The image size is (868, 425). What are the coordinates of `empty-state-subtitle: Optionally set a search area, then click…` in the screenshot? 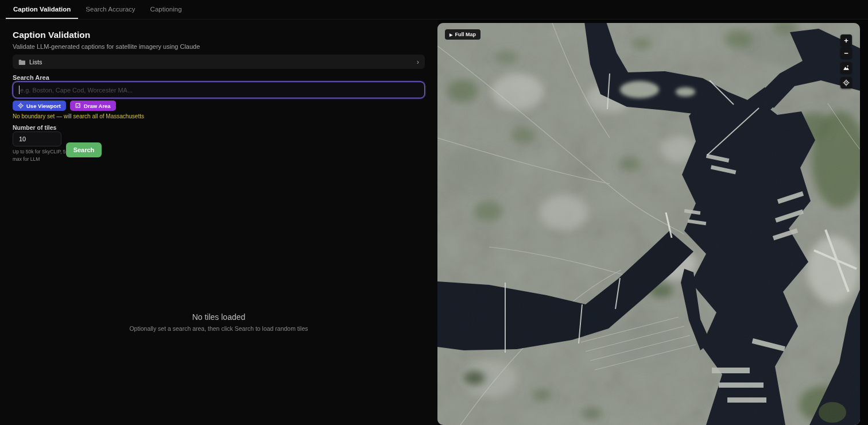 It's located at (219, 329).